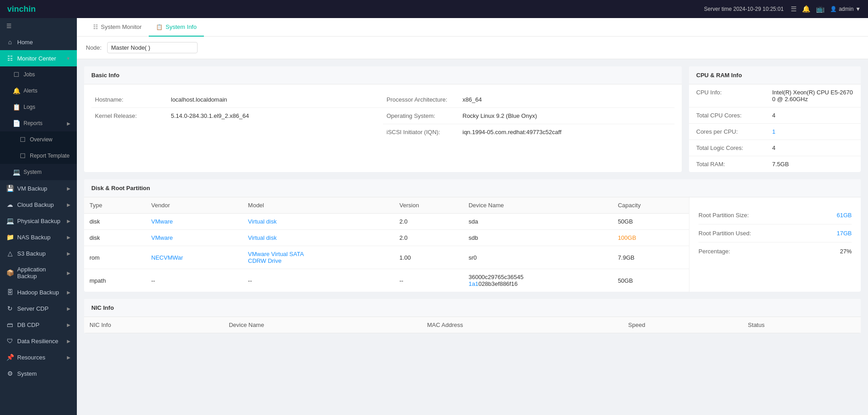 The height and width of the screenshot is (415, 868). I want to click on sidebar-item-server-cdp: ↻ Server CDP ▶, so click(38, 308).